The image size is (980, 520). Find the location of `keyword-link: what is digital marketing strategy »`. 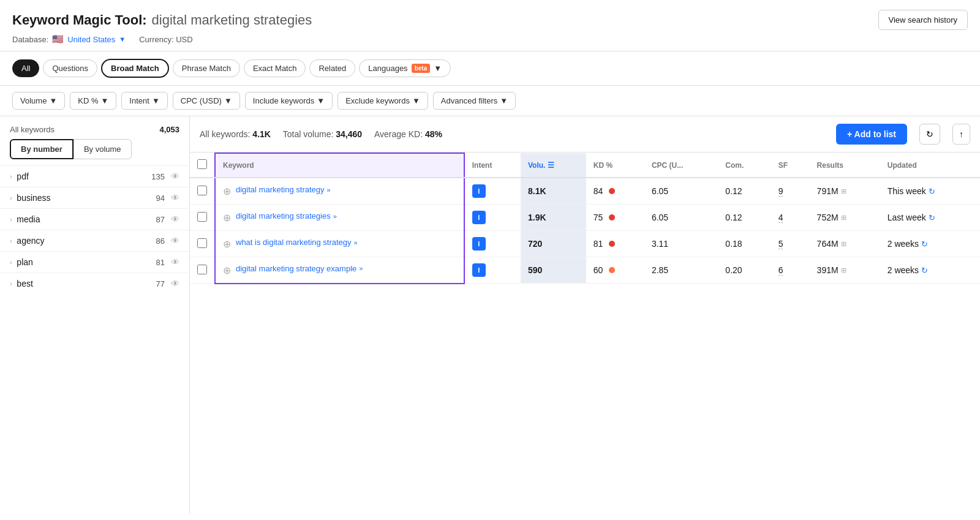

keyword-link: what is digital marketing strategy » is located at coordinates (296, 243).